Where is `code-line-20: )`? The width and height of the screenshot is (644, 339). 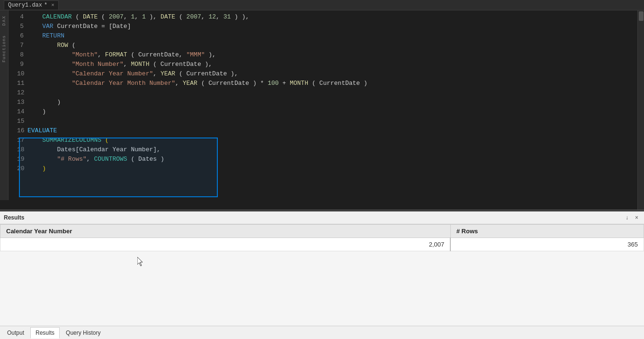 code-line-20: ) is located at coordinates (332, 169).